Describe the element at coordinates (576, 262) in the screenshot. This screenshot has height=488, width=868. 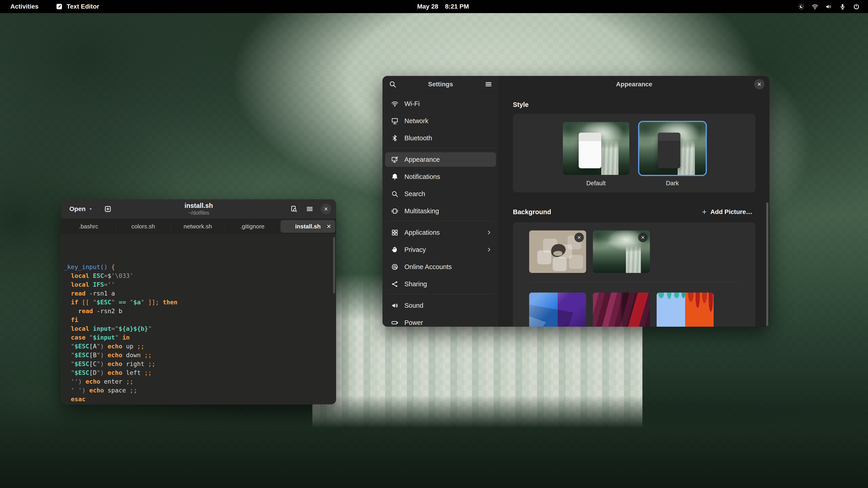
I see `pattern-square` at that location.